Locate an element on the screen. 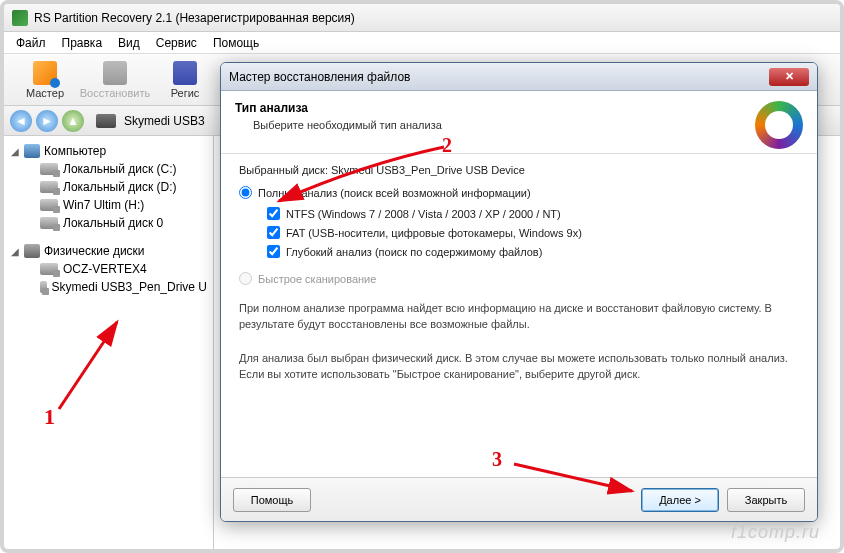 The height and width of the screenshot is (553, 844). nav-back-button: ◄ is located at coordinates (21, 121).